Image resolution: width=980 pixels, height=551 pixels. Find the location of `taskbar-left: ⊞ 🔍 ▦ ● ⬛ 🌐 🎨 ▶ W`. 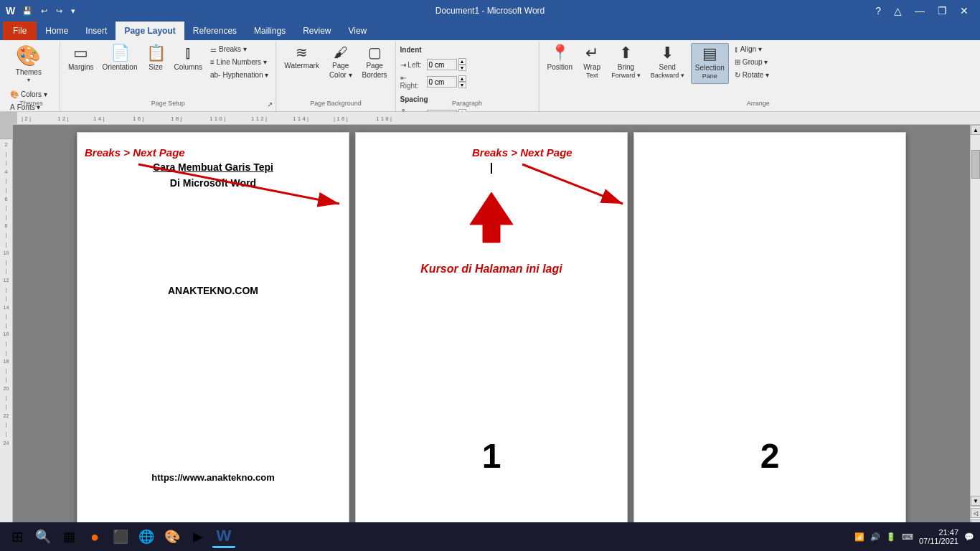

taskbar-left: ⊞ 🔍 ▦ ● ⬛ 🌐 🎨 ▶ W is located at coordinates (121, 537).